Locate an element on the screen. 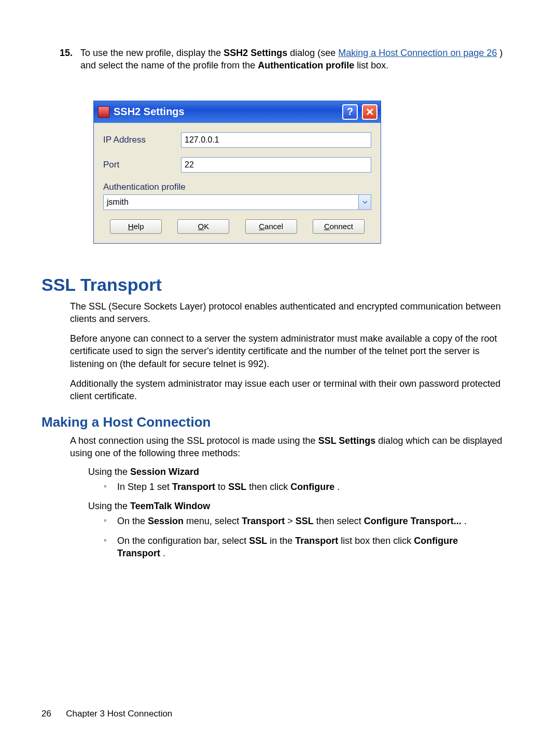 The width and height of the screenshot is (560, 745). dialog-titlebar: SSH2 Settings ? ✕ is located at coordinates (237, 112).